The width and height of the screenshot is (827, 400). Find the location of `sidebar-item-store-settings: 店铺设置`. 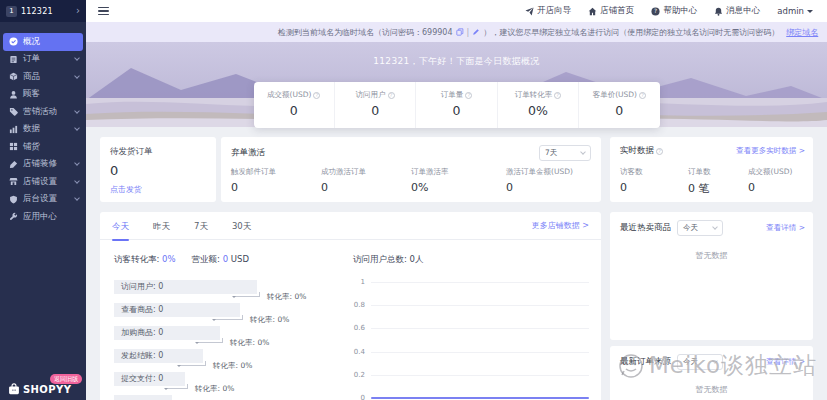

sidebar-item-store-settings: 店铺设置 is located at coordinates (43, 182).